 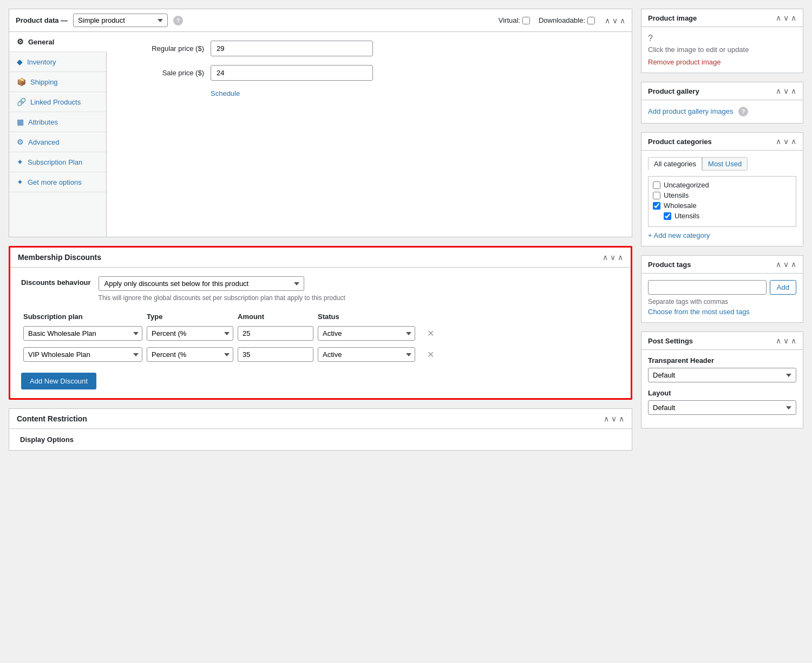 What do you see at coordinates (161, 73) in the screenshot?
I see `sale-price-label: Sale price ($)` at bounding box center [161, 73].